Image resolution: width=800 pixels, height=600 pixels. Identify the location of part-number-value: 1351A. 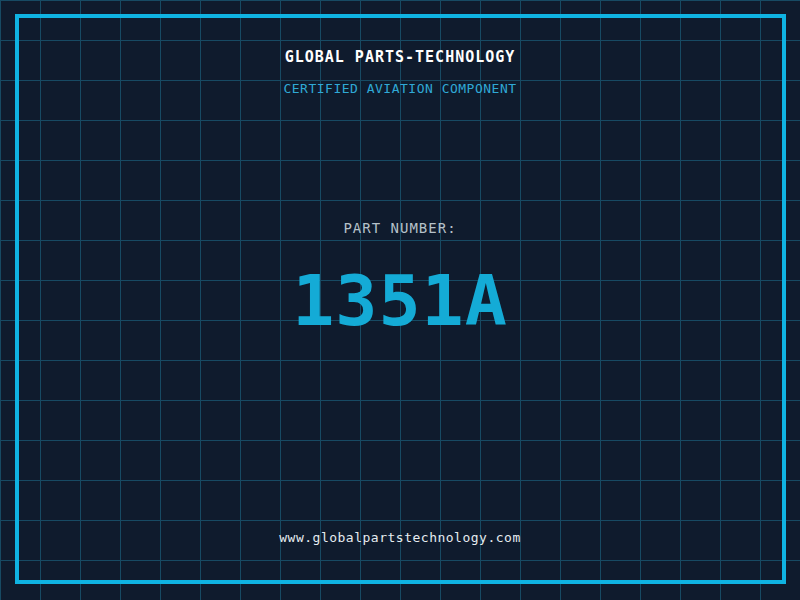
(400, 297).